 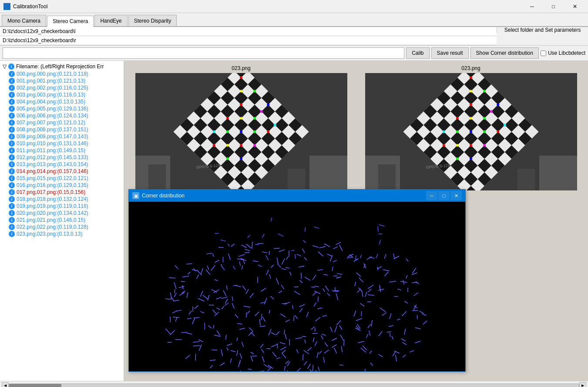 I want to click on image-panel-right: 023.png, so click(x=471, y=128).